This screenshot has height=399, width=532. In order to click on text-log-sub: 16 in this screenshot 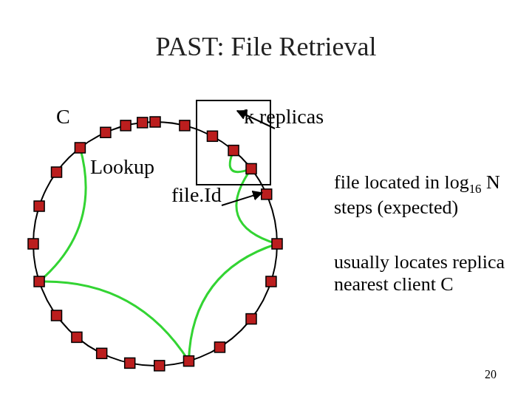, I will do `click(476, 189)`.